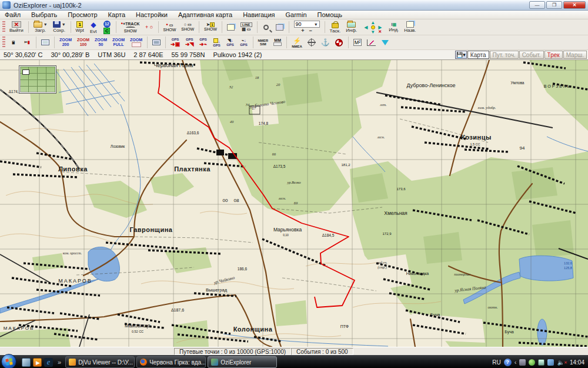  Describe the element at coordinates (44, 15) in the screenshot. I see `menu-select: Выбрать` at that location.